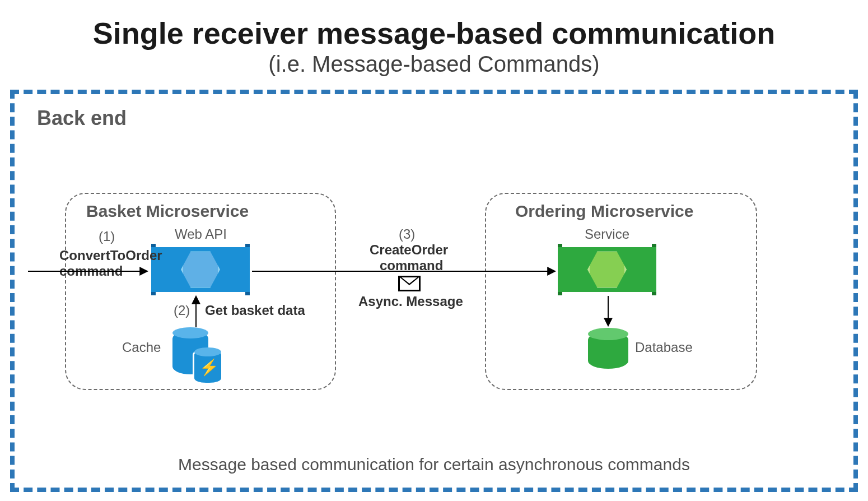 This screenshot has width=868, height=501. What do you see at coordinates (198, 356) in the screenshot?
I see `cache-icon: ⚡` at bounding box center [198, 356].